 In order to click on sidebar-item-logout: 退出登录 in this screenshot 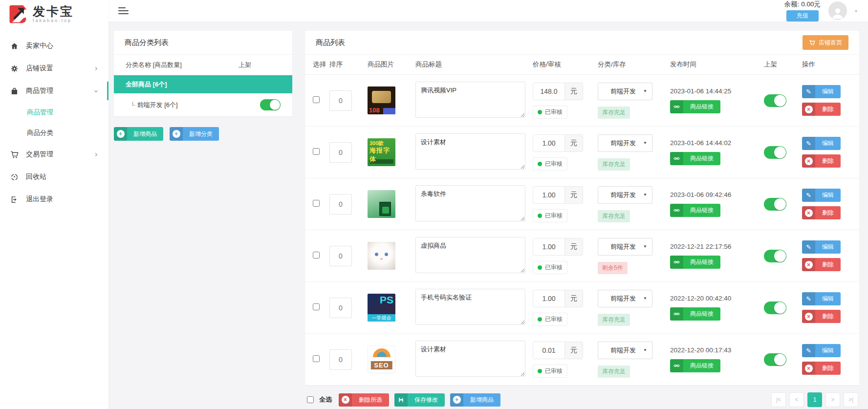, I will do `click(54, 199)`.